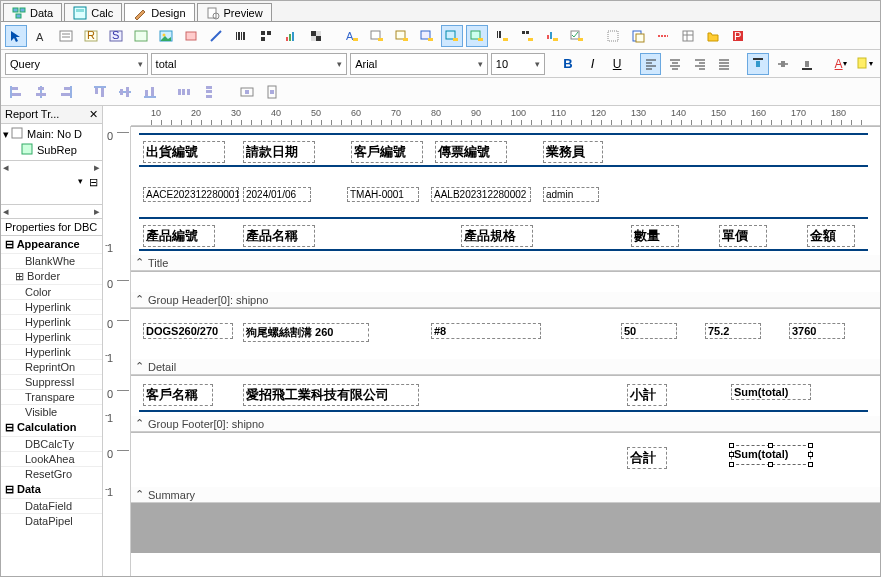 Image resolution: width=881 pixels, height=577 pixels. Describe the element at coordinates (486, 331) in the screenshot. I see `dbtext-field: #8` at that location.